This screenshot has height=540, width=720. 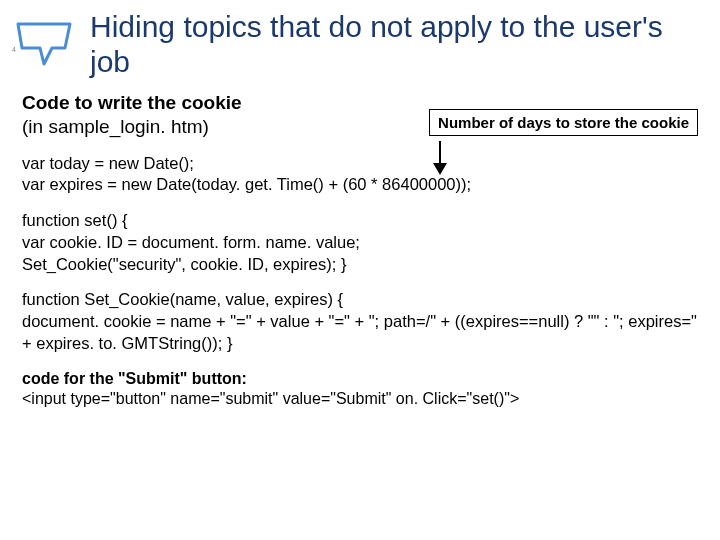 What do you see at coordinates (360, 242) in the screenshot?
I see `code-block-2: function set() { var cookie. ID = docume…` at bounding box center [360, 242].